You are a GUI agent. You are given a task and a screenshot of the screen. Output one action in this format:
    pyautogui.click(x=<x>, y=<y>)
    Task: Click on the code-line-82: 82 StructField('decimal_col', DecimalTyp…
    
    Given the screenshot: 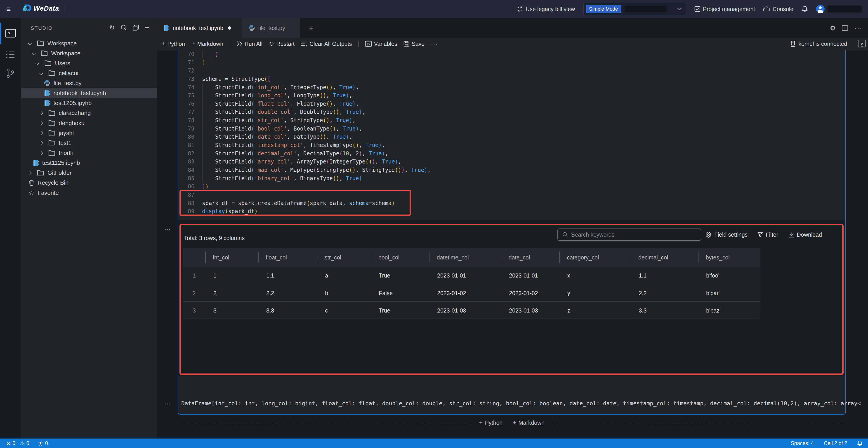 What is the action you would take?
    pyautogui.click(x=304, y=153)
    